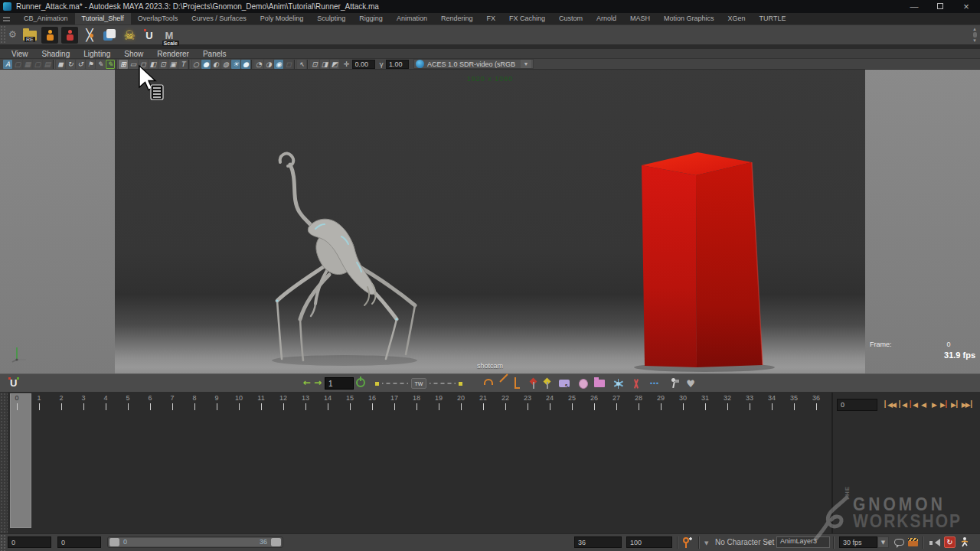 The height and width of the screenshot is (551, 980). What do you see at coordinates (935, 543) in the screenshot?
I see `audio-speaker-icon` at bounding box center [935, 543].